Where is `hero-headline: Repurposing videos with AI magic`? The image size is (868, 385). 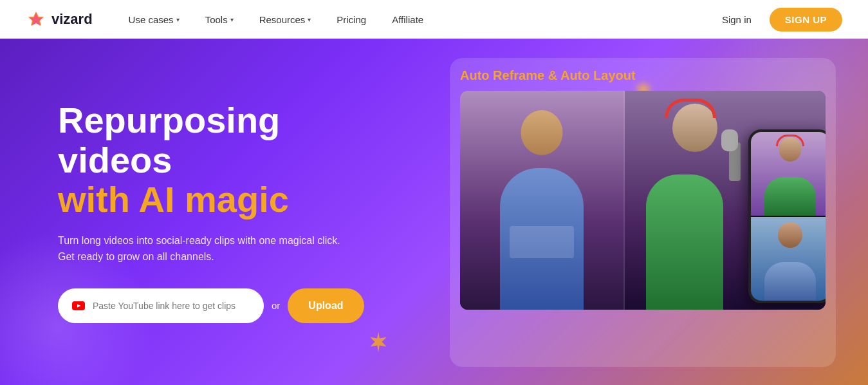
hero-headline: Repurposing videos with AI magic is located at coordinates (211, 160).